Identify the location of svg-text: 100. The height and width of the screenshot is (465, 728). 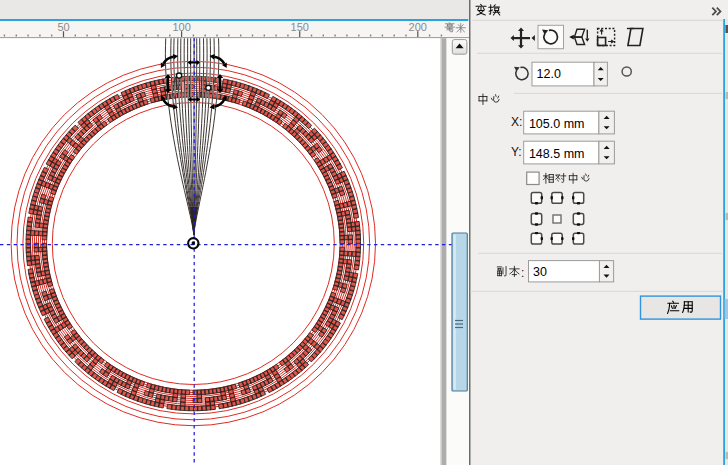
(181, 27).